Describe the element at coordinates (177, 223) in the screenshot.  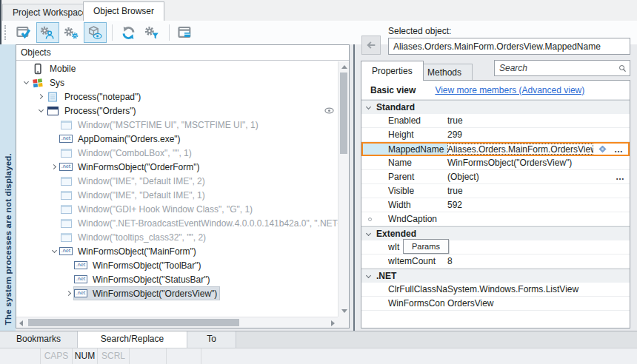
I see `tree-item-window-broadcast: Window(".NET-BroadcastEventWindow.4.0.0.…` at that location.